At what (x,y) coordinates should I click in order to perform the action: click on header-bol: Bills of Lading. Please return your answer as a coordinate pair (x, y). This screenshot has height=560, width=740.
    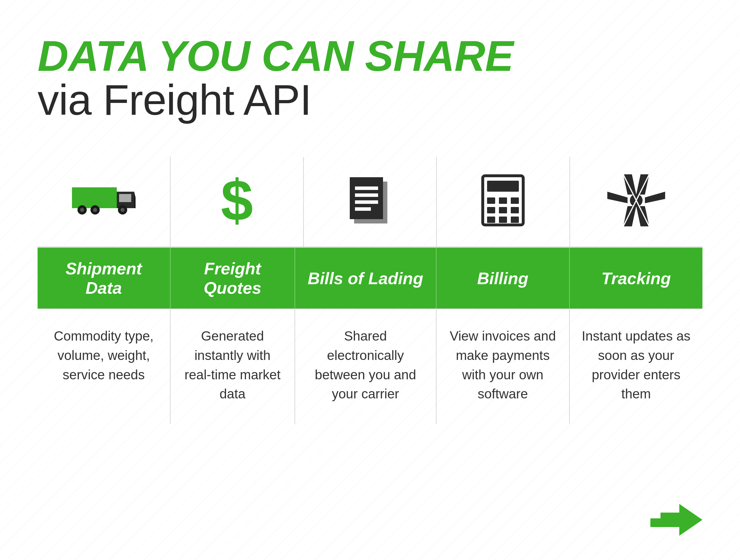
    Looking at the image, I should click on (365, 278).